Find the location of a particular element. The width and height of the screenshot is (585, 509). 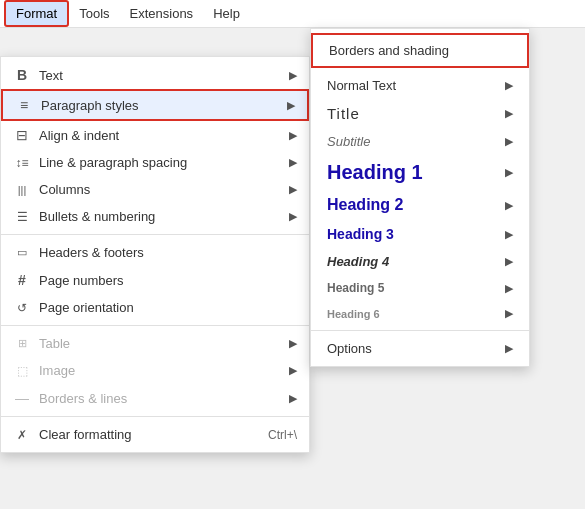

submenu-borders-header: Borders and shading is located at coordinates (420, 50).